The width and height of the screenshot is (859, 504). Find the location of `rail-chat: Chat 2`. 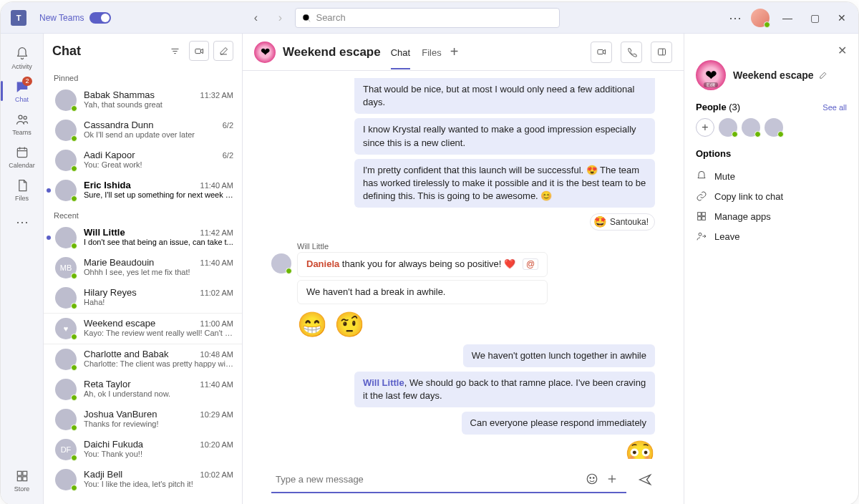

rail-chat: Chat 2 is located at coordinates (22, 91).